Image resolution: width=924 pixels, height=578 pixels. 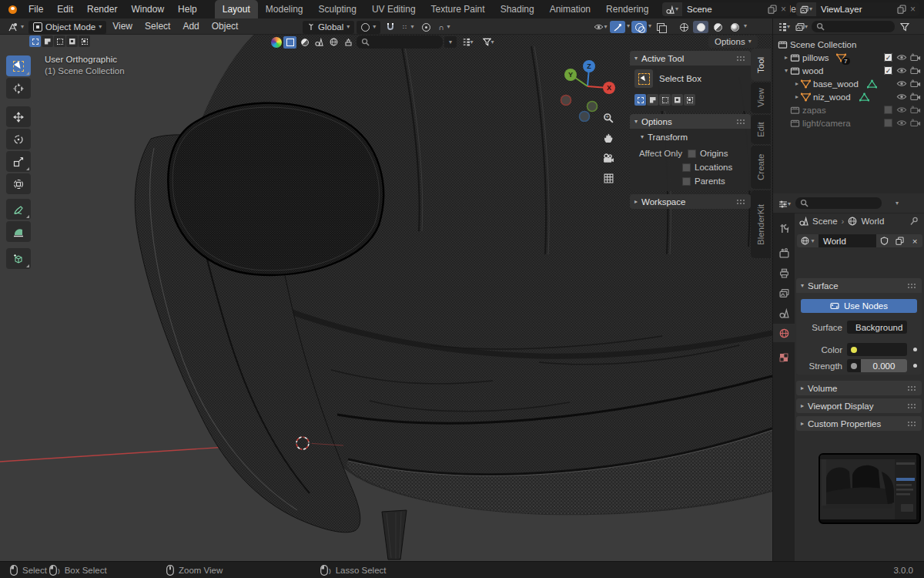 What do you see at coordinates (188, 9) in the screenshot?
I see `menu-help: Help` at bounding box center [188, 9].